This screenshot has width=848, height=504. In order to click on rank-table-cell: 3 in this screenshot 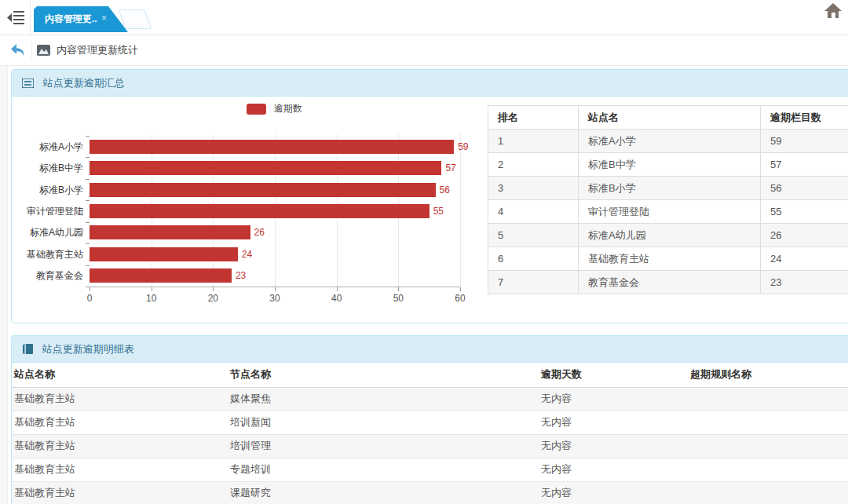, I will do `click(534, 188)`.